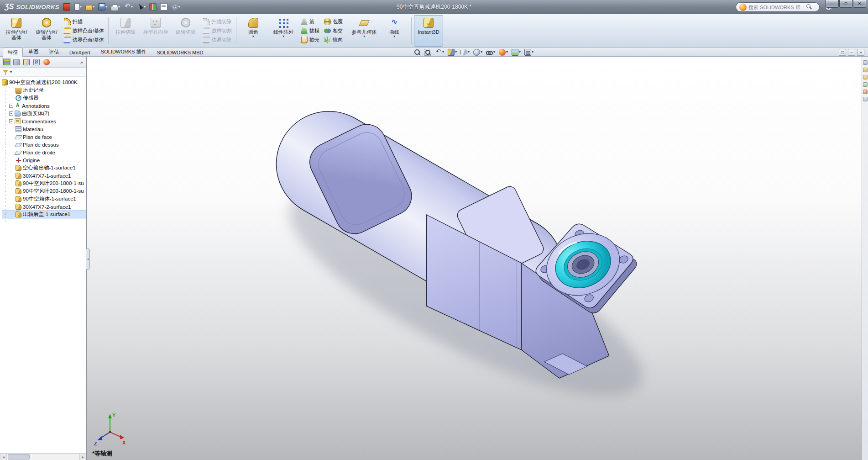 The height and width of the screenshot is (460, 868). I want to click on tree-item: Plan de face, so click(44, 137).